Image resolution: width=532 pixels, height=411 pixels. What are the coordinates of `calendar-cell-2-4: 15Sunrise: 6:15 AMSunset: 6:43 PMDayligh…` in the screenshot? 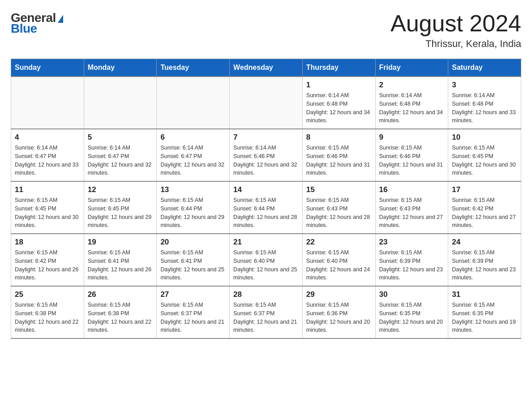 It's located at (339, 208).